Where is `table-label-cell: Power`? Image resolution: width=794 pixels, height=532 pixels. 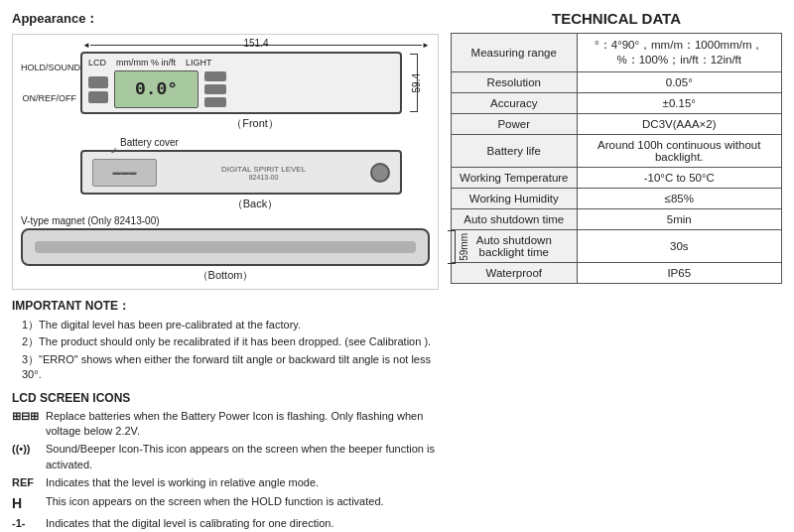
table-label-cell: Power is located at coordinates (514, 125).